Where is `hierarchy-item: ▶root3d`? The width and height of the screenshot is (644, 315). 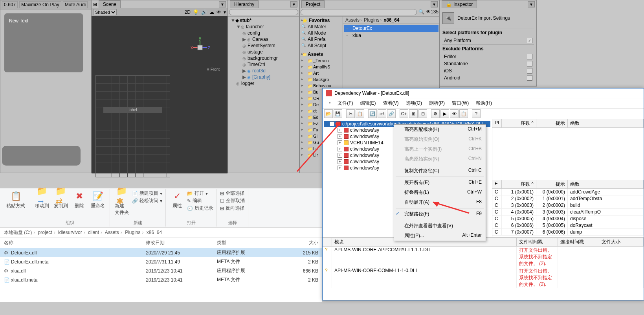
hierarchy-item: ▶root3d is located at coordinates (264, 71).